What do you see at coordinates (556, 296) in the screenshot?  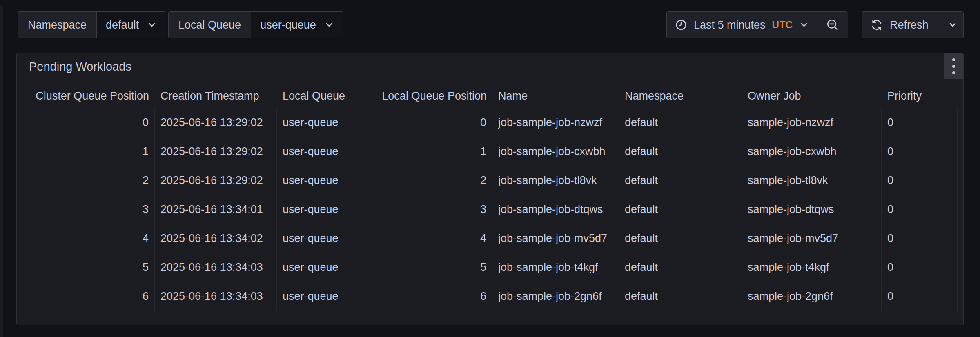 I see `table-cell: job-sample-job-2gn6f` at bounding box center [556, 296].